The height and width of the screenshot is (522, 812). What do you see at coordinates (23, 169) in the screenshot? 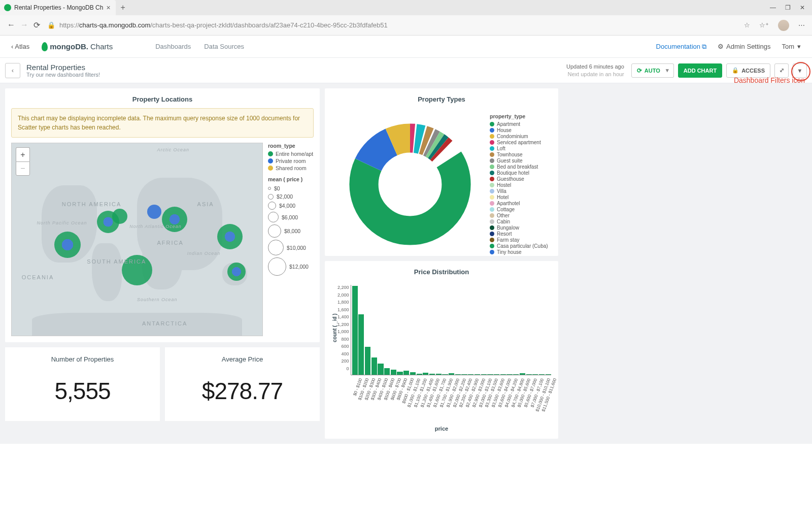
I see `zoom-out-button: −` at bounding box center [23, 169].